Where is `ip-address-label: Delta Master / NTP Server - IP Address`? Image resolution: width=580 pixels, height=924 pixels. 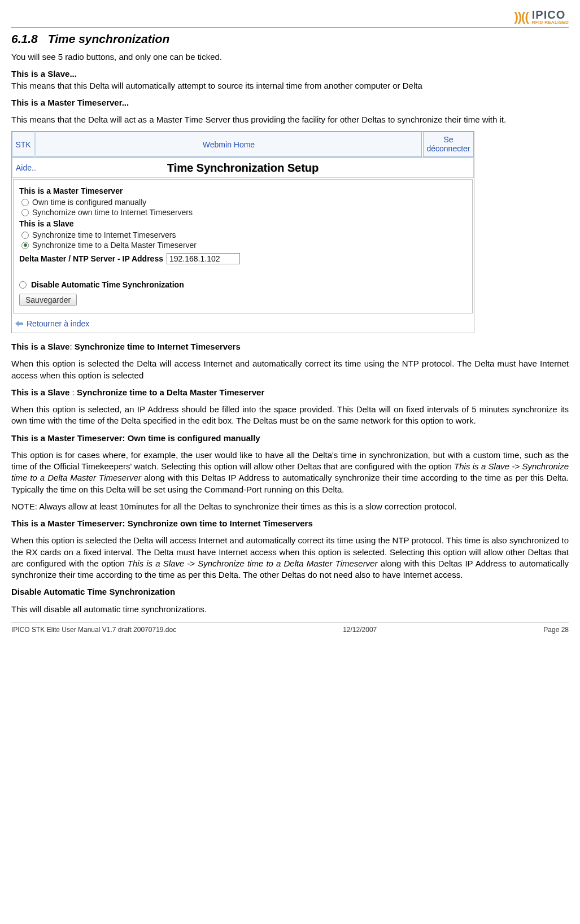
ip-address-label: Delta Master / NTP Server - IP Address is located at coordinates (91, 259).